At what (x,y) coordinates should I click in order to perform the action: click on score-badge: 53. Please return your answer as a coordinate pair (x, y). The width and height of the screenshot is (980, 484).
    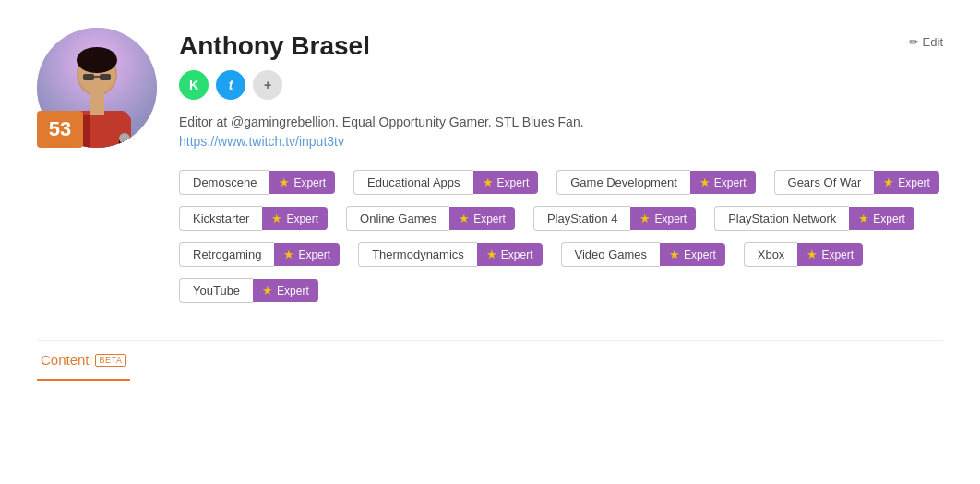
    Looking at the image, I should click on (60, 129).